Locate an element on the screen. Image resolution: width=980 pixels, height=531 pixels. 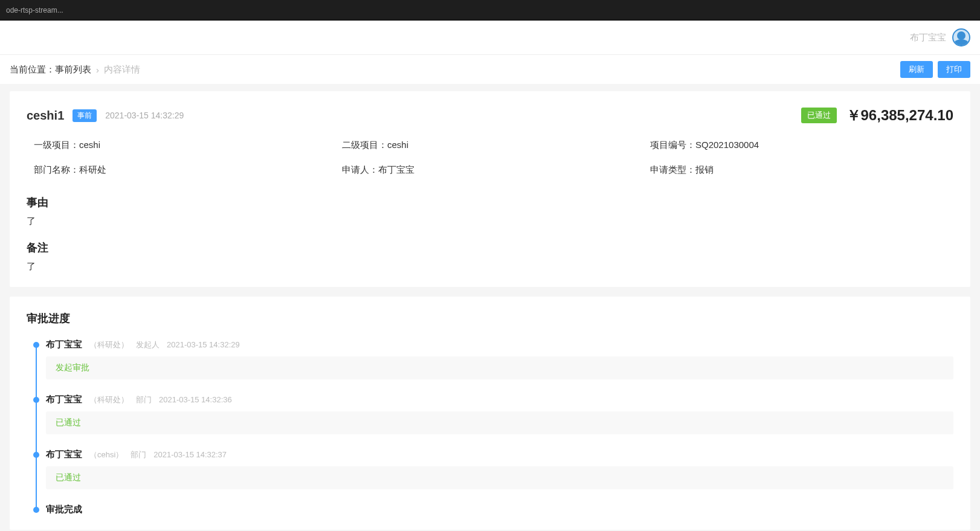
print-button: 打印 is located at coordinates (954, 69).